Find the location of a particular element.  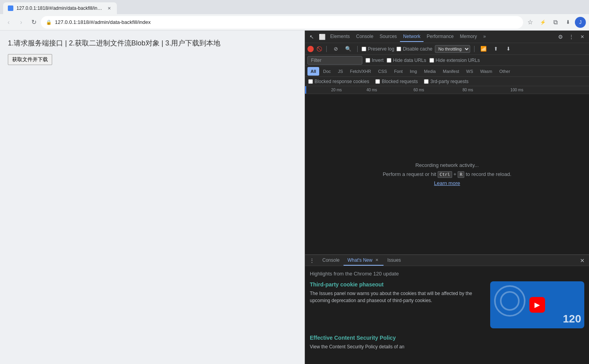

reload-button: ↻ is located at coordinates (34, 22).